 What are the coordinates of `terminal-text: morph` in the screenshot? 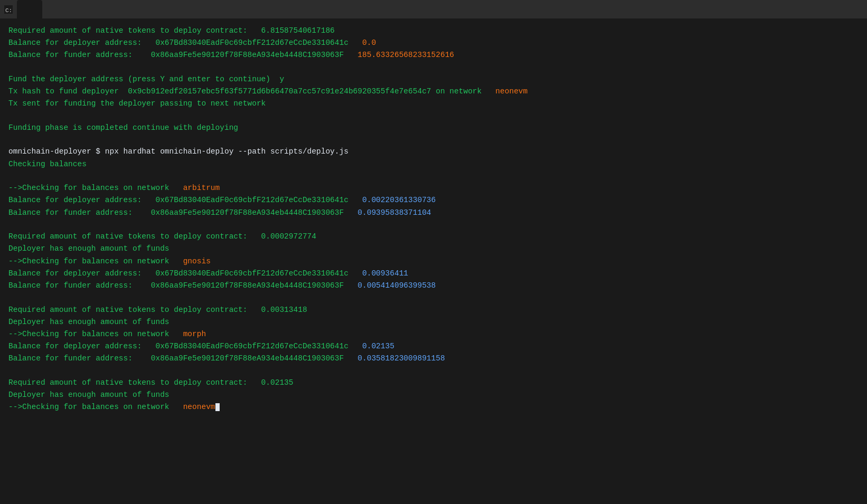 It's located at (195, 334).